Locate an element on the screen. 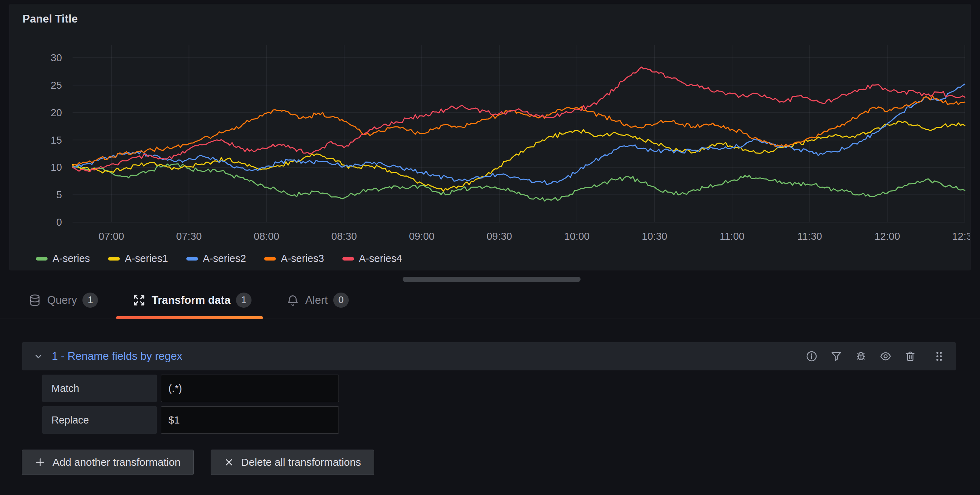 This screenshot has width=980, height=495. x-tick-label: 12:30 is located at coordinates (961, 236).